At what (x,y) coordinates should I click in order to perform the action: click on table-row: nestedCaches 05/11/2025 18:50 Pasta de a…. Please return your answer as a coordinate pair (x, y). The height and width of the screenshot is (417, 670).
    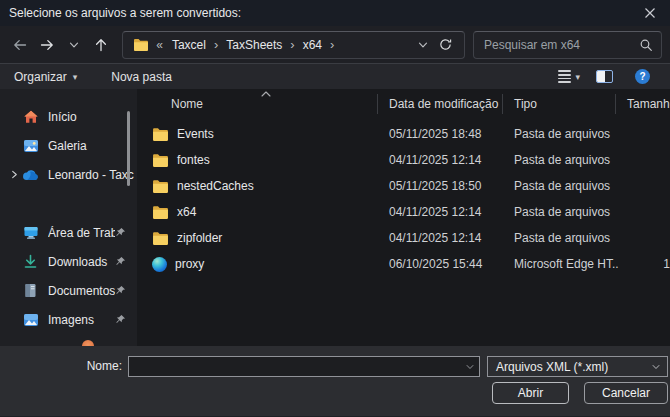
    Looking at the image, I should click on (404, 186).